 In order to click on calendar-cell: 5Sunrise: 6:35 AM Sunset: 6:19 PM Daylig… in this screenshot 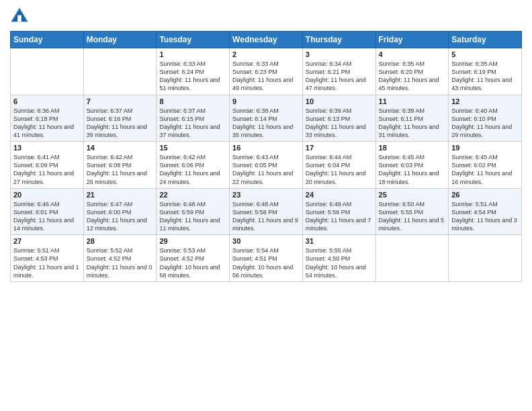, I will do `click(485, 72)`.